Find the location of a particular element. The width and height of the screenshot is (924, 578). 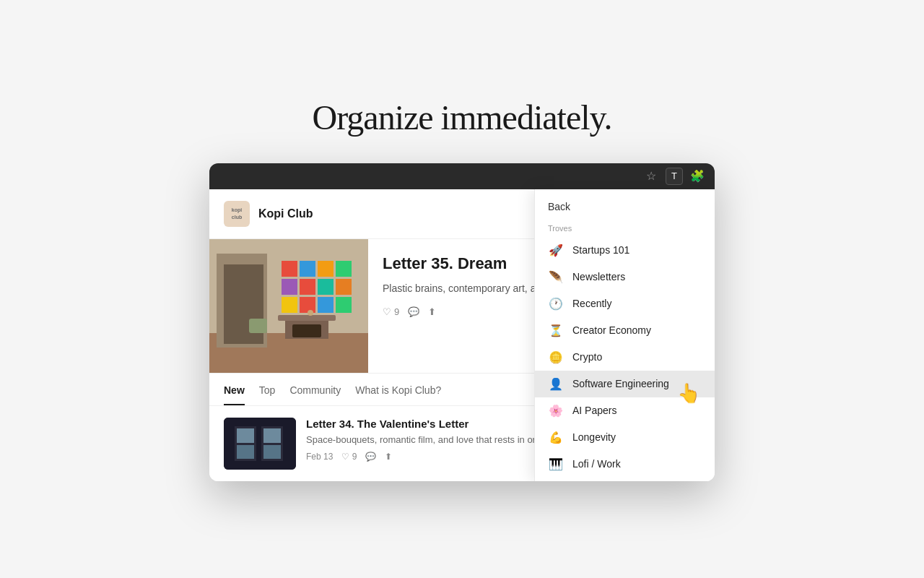

trove-item-startups-101: 🚀 Startups 101 is located at coordinates (625, 250).